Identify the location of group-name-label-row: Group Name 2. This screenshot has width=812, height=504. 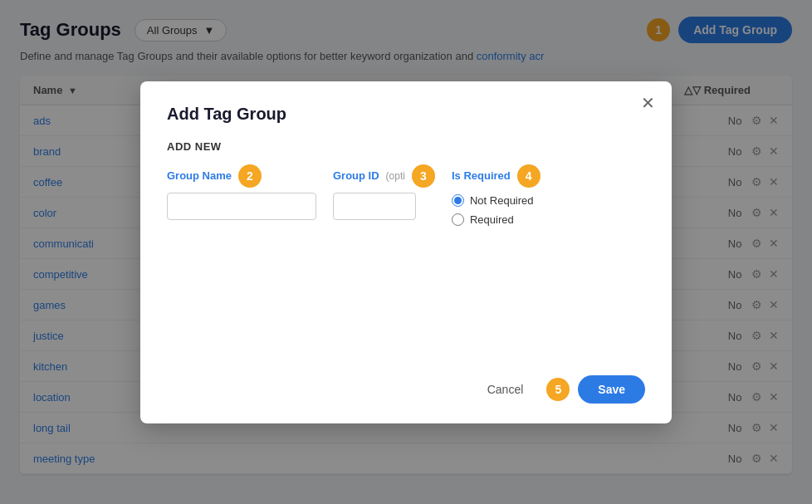
(242, 176).